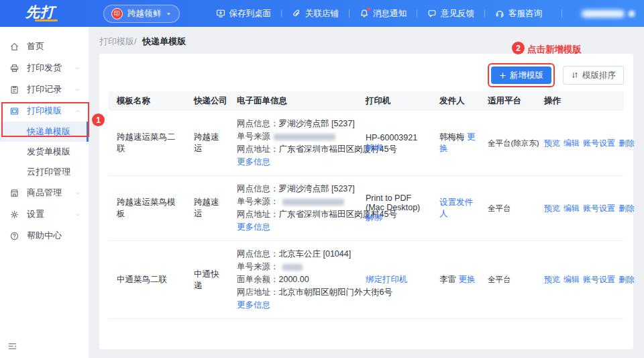 Image resolution: width=644 pixels, height=358 pixels. What do you see at coordinates (519, 13) in the screenshot?
I see `topbar-support: 客服咨询` at bounding box center [519, 13].